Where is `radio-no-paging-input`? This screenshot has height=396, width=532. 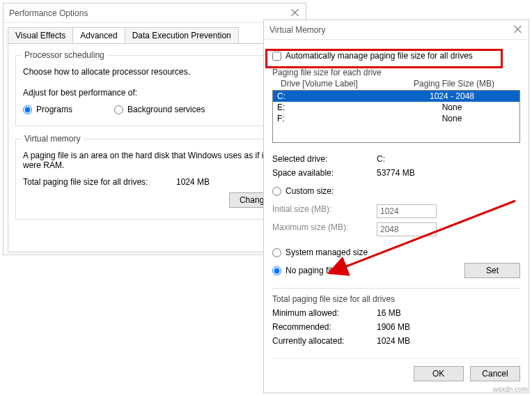
radio-no-paging-input is located at coordinates (277, 271).